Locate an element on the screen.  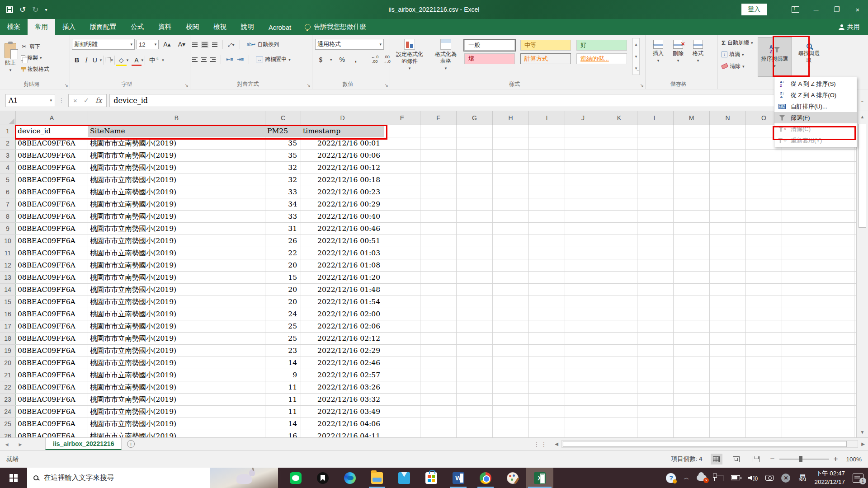
tab-data: 資料 is located at coordinates (165, 27).